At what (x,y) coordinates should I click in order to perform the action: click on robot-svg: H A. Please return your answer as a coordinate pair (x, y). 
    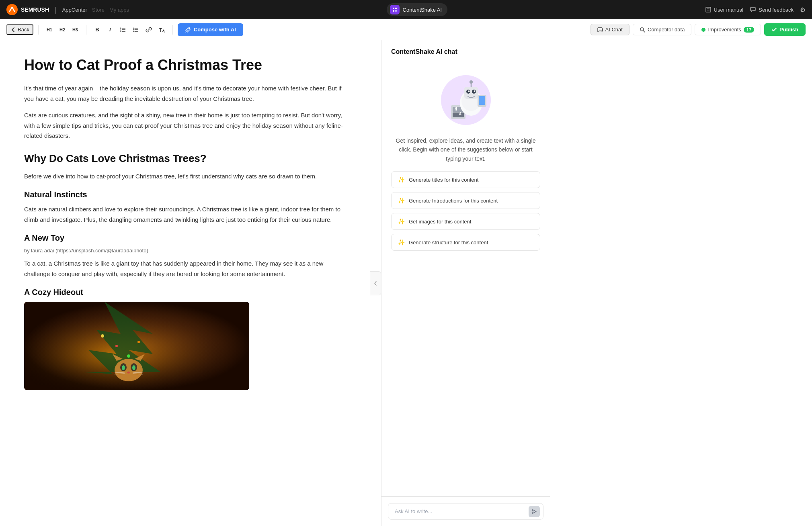
    Looking at the image, I should click on (466, 100).